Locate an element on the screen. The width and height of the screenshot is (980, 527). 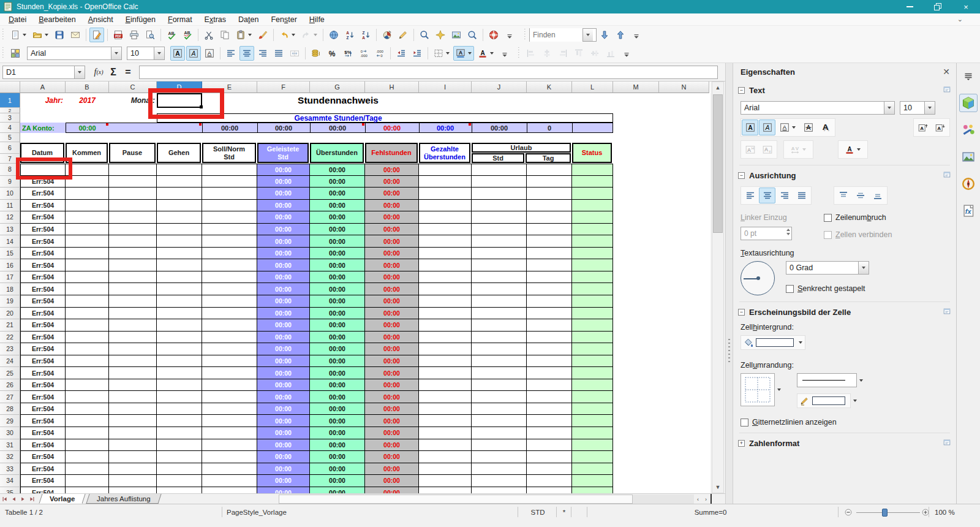
border-picker is located at coordinates (758, 390).